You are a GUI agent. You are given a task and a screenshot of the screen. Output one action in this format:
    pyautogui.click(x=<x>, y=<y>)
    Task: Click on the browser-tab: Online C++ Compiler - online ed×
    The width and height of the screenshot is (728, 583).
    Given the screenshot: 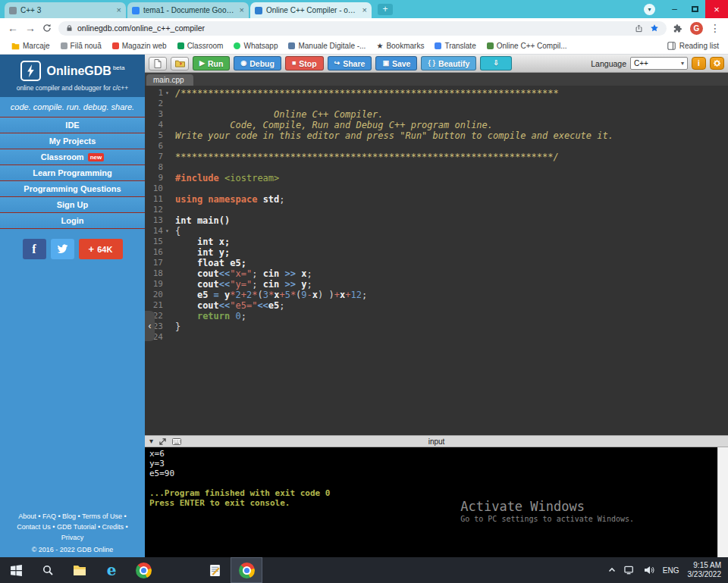 What is the action you would take?
    pyautogui.click(x=311, y=11)
    